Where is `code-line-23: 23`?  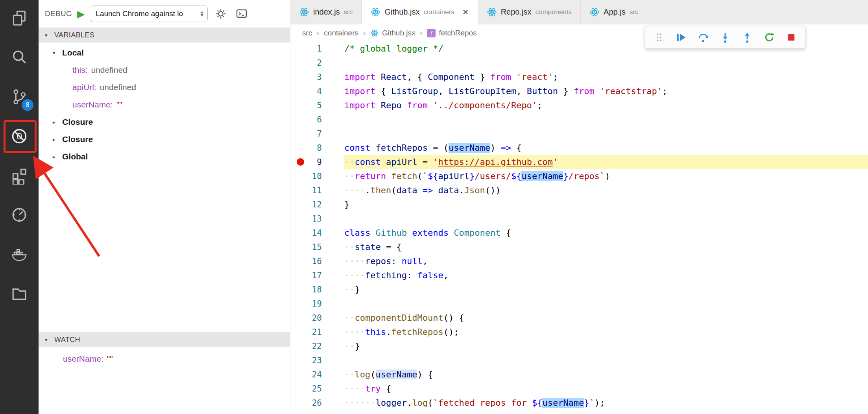 code-line-23: 23 is located at coordinates (579, 360).